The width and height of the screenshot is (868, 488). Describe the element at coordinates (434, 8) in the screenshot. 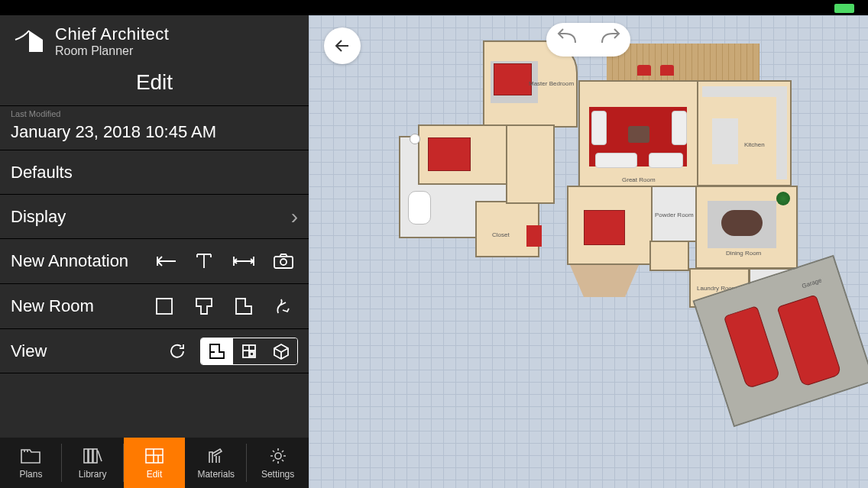

I see `status-bar` at that location.